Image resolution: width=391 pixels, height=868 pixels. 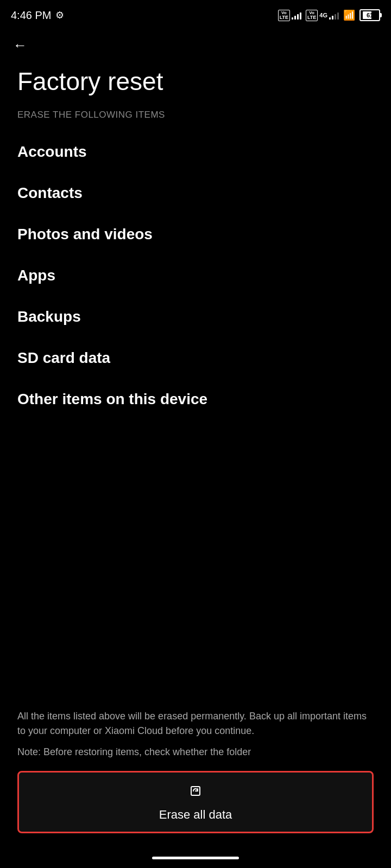 What do you see at coordinates (20, 43) in the screenshot?
I see `back-button: ←` at bounding box center [20, 43].